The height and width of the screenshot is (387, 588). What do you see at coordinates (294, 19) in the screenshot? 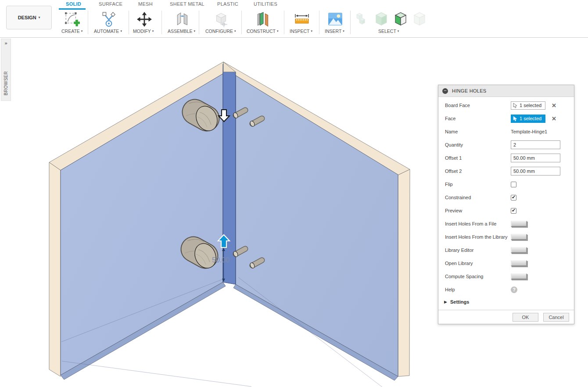
I see `top-toolbar: SOLID SURFACE MESH SHEET METAL PLASTIC U…` at bounding box center [294, 19].